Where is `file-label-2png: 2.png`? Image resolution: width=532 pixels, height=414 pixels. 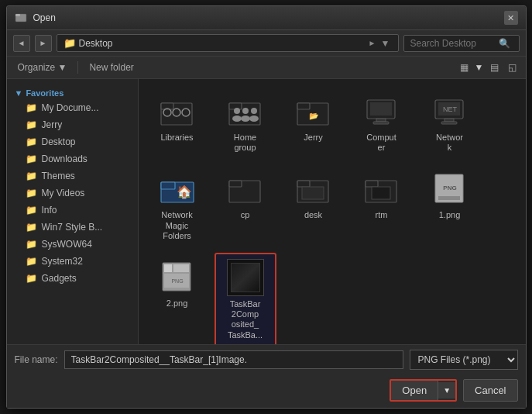
file-label-2png: 2.png is located at coordinates (177, 304).